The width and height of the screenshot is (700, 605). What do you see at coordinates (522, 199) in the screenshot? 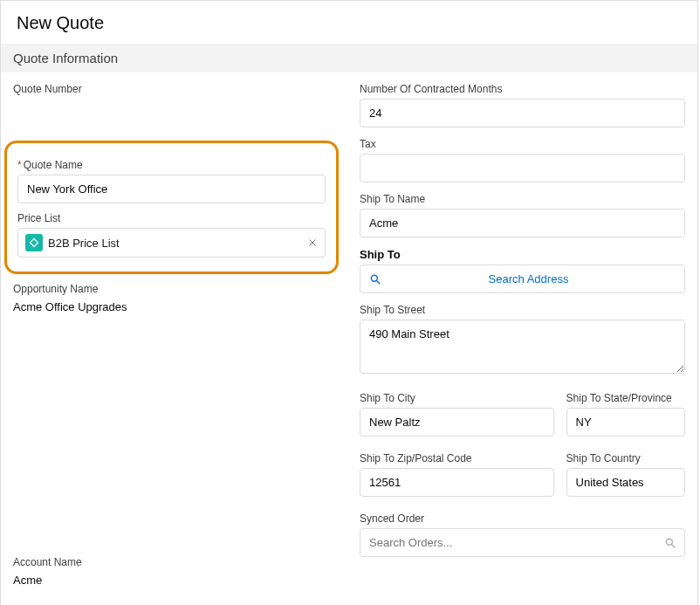
I see `ship-to-name-label: Ship To Name` at bounding box center [522, 199].